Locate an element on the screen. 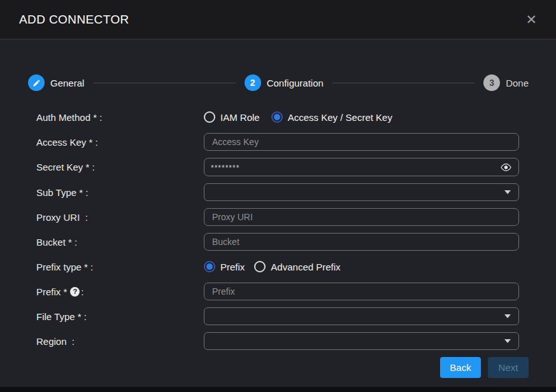 Image resolution: width=556 pixels, height=392 pixels. region-select is located at coordinates (362, 341).